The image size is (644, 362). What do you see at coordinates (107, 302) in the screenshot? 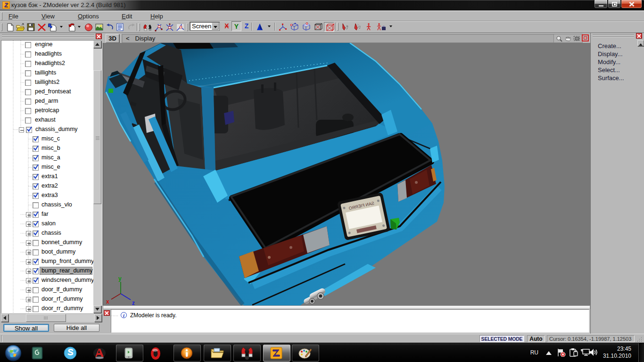
I see `svg-text: x` at bounding box center [107, 302].